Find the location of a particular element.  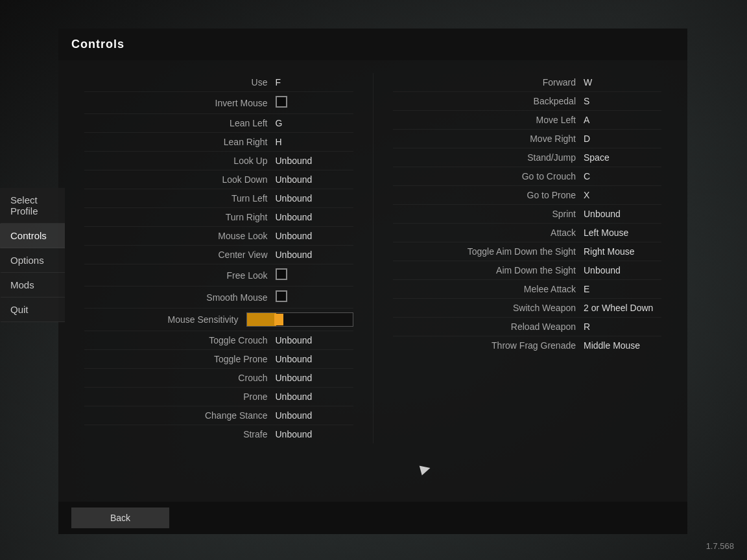

control-row-look-down: Look Down Unbound is located at coordinates (219, 180).